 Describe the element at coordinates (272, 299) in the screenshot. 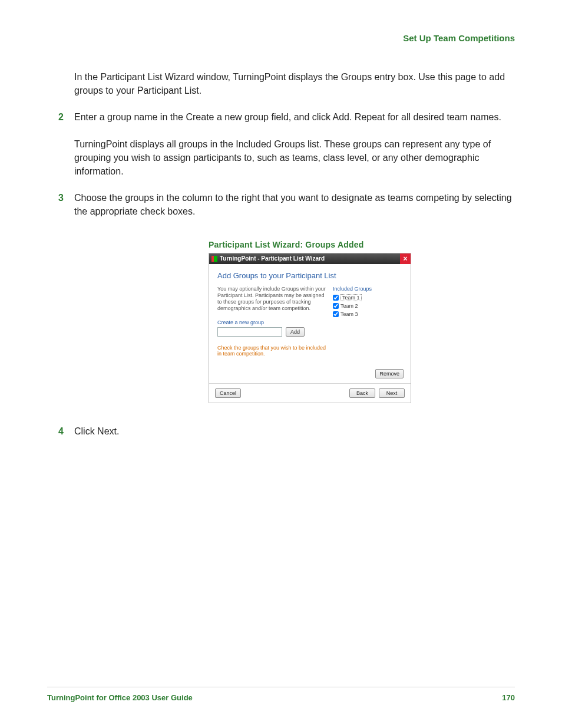

I see `wizard-intro-text: You may optionally include Groups within…` at that location.